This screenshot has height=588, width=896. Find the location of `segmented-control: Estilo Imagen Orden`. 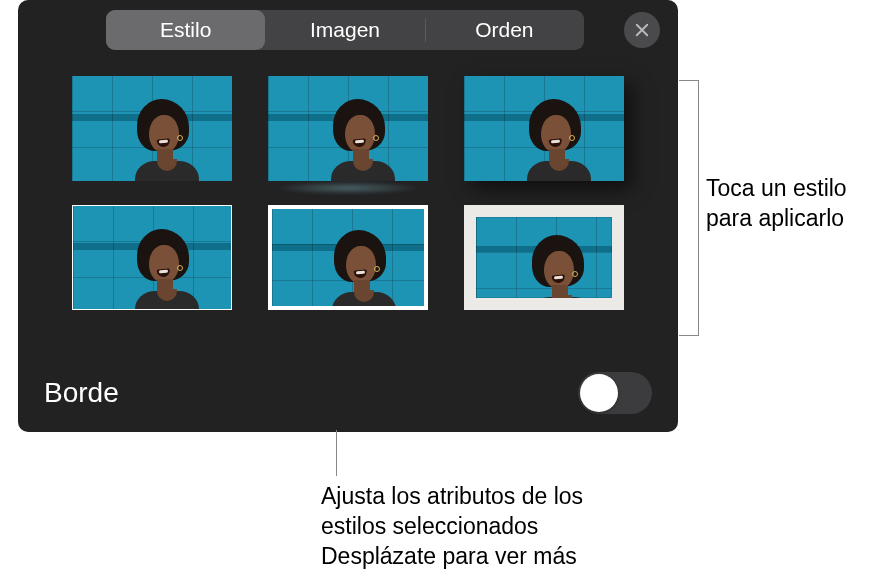

segmented-control: Estilo Imagen Orden is located at coordinates (345, 30).